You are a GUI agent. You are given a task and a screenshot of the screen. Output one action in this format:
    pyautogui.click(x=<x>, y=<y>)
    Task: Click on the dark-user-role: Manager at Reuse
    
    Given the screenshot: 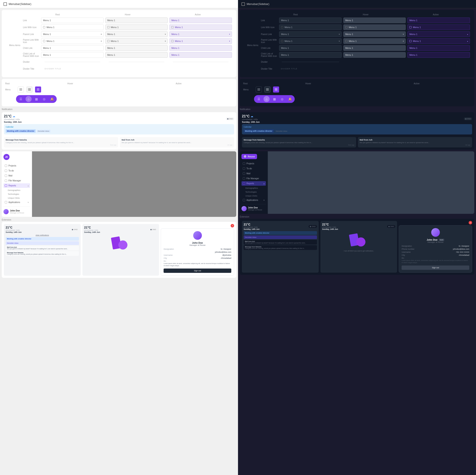 What is the action you would take?
    pyautogui.click(x=255, y=210)
    